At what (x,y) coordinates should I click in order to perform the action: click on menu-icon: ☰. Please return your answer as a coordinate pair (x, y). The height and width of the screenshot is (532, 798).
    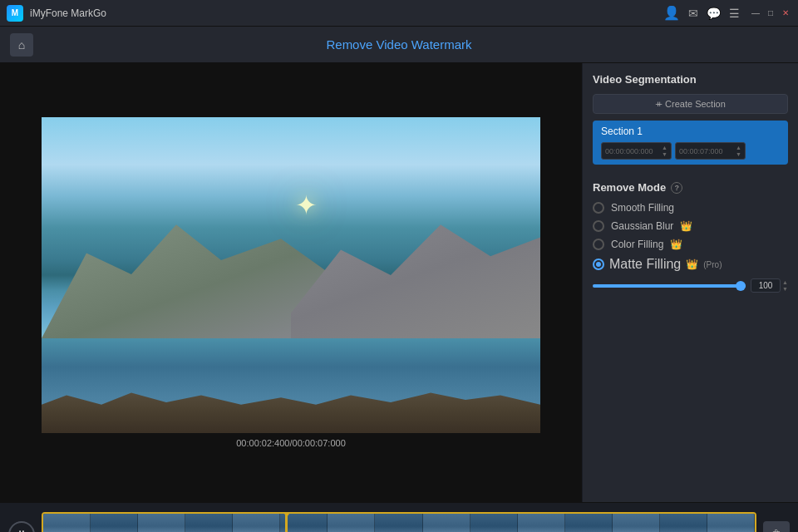
    Looking at the image, I should click on (735, 13).